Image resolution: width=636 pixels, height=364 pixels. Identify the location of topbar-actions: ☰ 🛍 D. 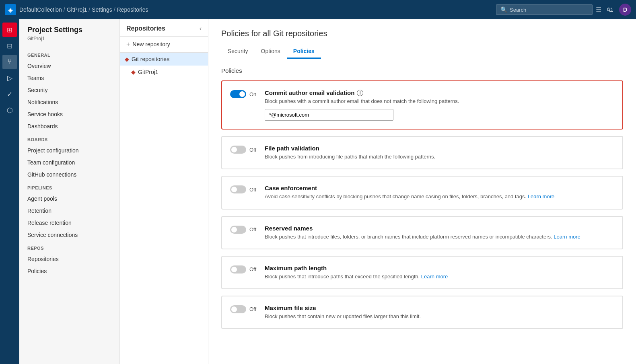
(613, 10).